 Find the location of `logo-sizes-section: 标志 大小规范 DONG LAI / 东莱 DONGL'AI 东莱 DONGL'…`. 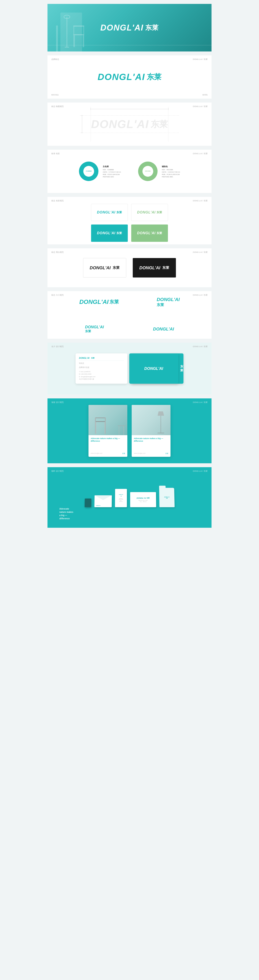

logo-sizes-section: 标志 大小规范 DONG LAI / 东莱 DONGL'AI 东莱 DONGL'… is located at coordinates (130, 315).